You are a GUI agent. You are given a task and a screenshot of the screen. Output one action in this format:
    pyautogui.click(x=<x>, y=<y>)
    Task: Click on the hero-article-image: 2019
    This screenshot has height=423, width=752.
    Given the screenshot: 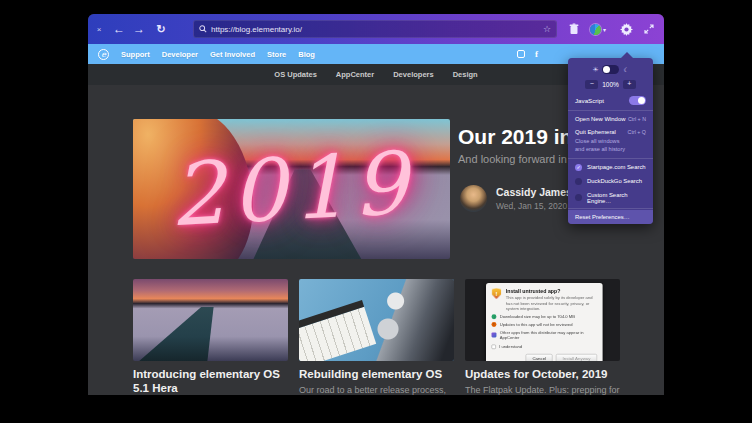 What is the action you would take?
    pyautogui.click(x=292, y=189)
    